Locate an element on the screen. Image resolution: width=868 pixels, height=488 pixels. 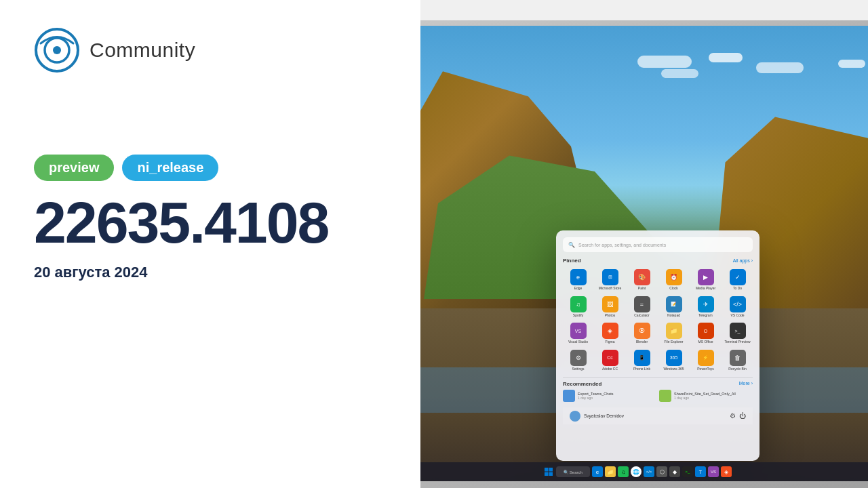
list-item: 🗑 Recycle Bin is located at coordinates (738, 361).